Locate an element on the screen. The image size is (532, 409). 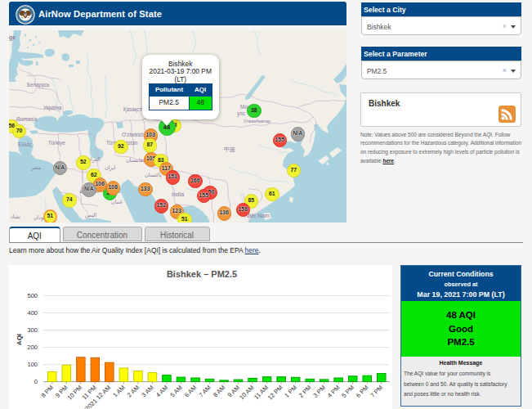
svg-text: 300 is located at coordinates (33, 330).